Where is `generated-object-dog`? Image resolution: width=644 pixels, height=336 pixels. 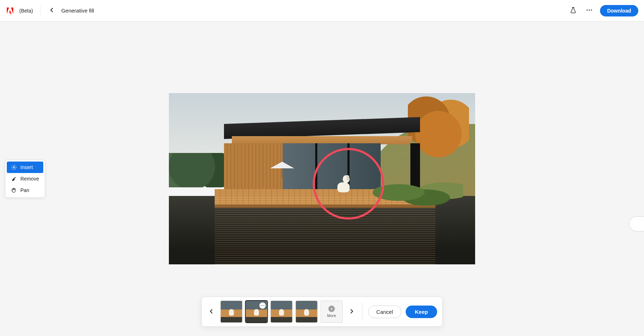 generated-object-dog is located at coordinates (343, 184).